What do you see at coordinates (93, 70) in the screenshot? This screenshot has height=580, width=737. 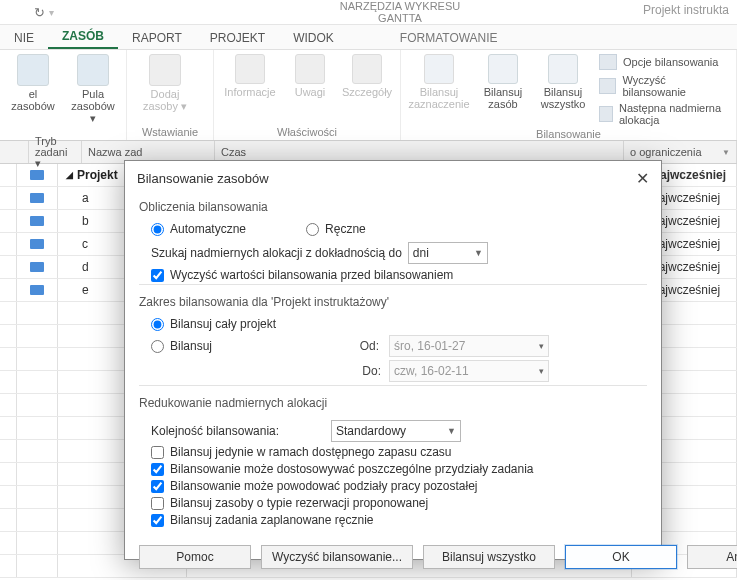 I see `pool-icon` at bounding box center [93, 70].